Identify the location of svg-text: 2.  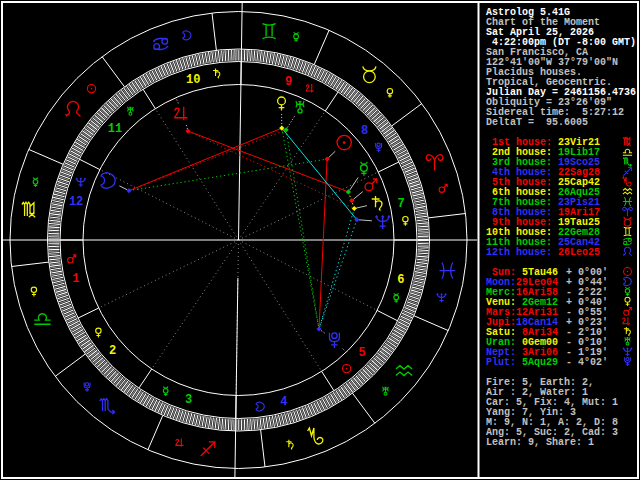
(112, 351).